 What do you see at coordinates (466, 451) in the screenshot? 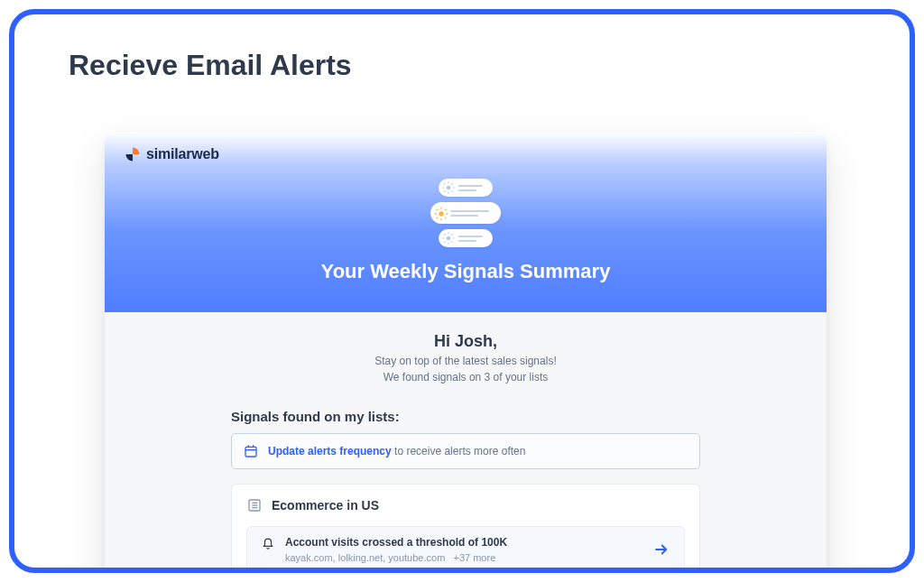
I see `update-frequency-banner: Update alerts frequency to receive alert…` at bounding box center [466, 451].